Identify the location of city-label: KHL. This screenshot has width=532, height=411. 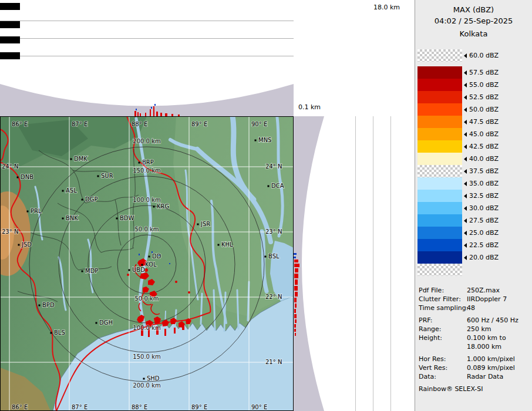
(227, 244).